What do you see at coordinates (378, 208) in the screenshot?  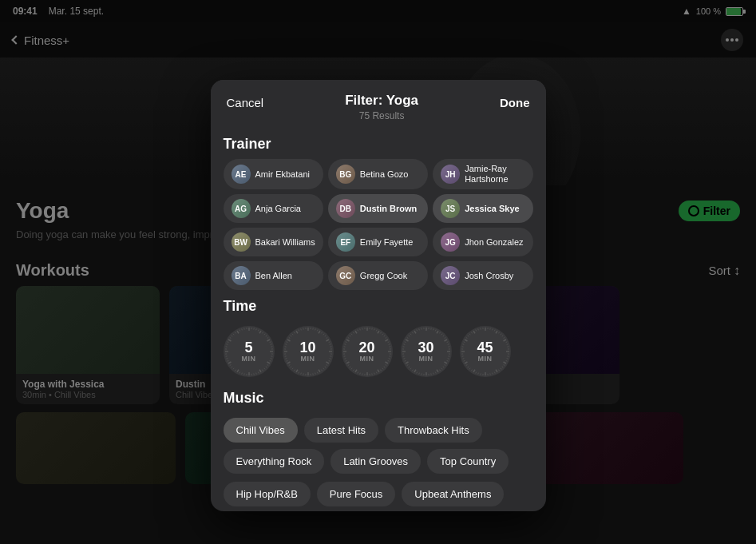 I see `trainer-chip: DB Dustin Brown` at bounding box center [378, 208].